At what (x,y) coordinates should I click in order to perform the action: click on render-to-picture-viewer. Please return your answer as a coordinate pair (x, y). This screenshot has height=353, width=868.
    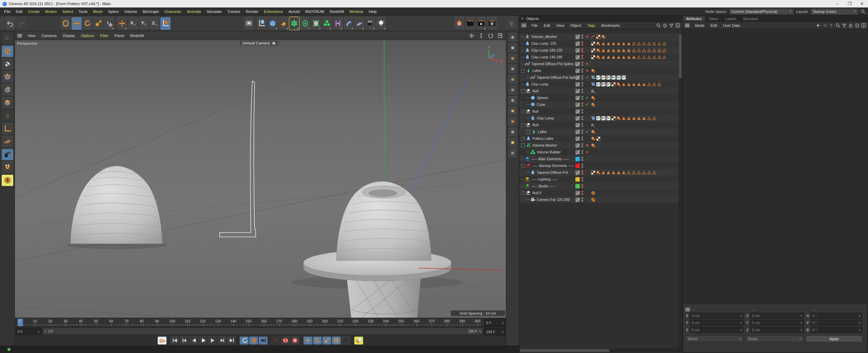
    Looking at the image, I should click on (481, 23).